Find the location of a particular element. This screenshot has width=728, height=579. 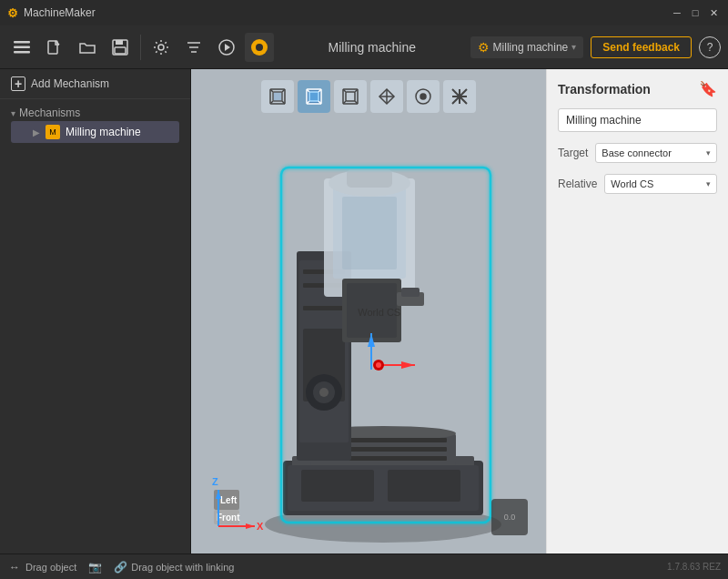

svg-text: X is located at coordinates (260, 526).